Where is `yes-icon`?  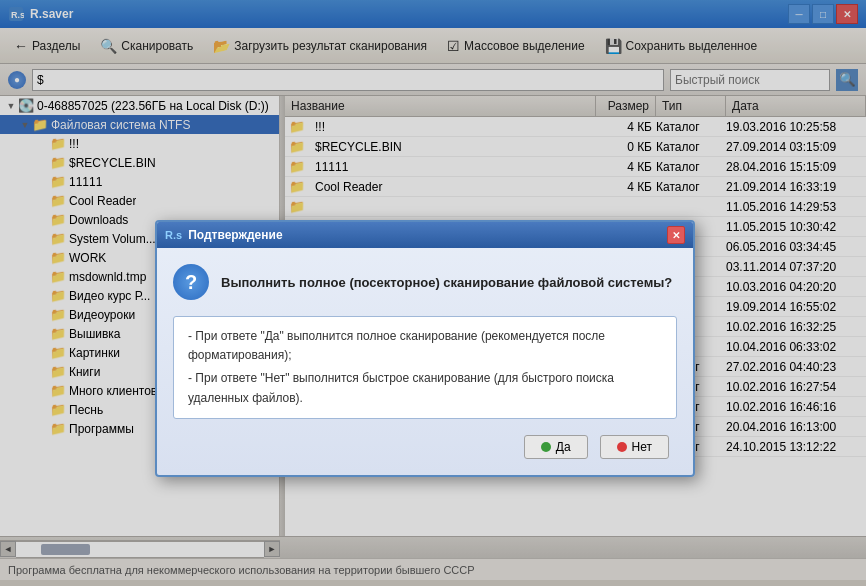
yes-icon is located at coordinates (546, 447).